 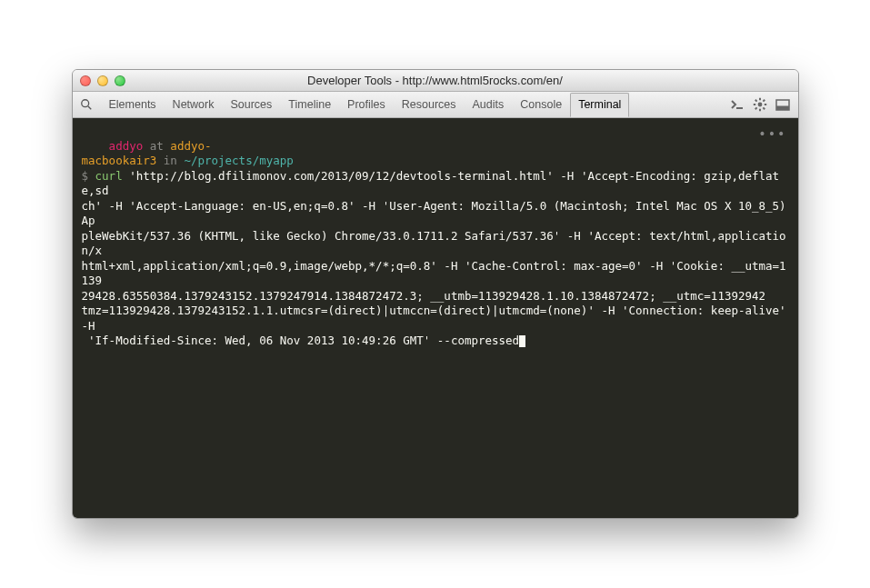 What do you see at coordinates (435, 105) in the screenshot?
I see `devtools-toolbar: ElementsNetworkSourcesTimelineProfilesRe…` at bounding box center [435, 105].